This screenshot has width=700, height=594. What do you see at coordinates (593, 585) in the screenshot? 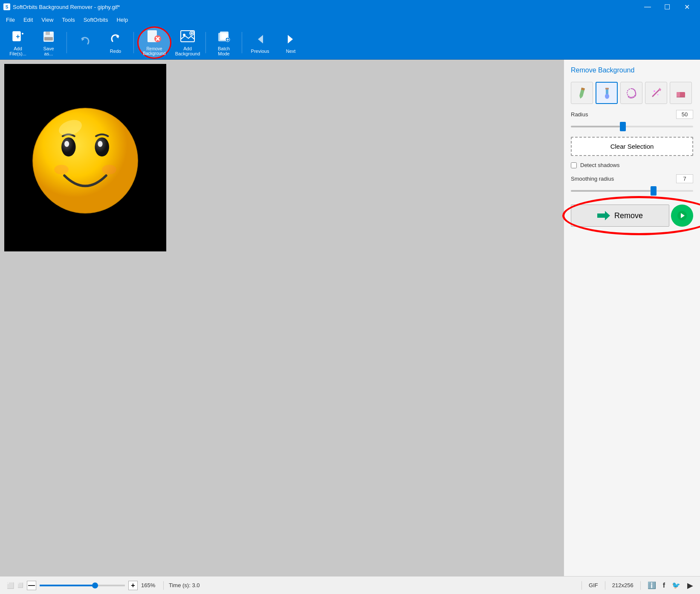
I see `format-label: GIF` at bounding box center [593, 585].